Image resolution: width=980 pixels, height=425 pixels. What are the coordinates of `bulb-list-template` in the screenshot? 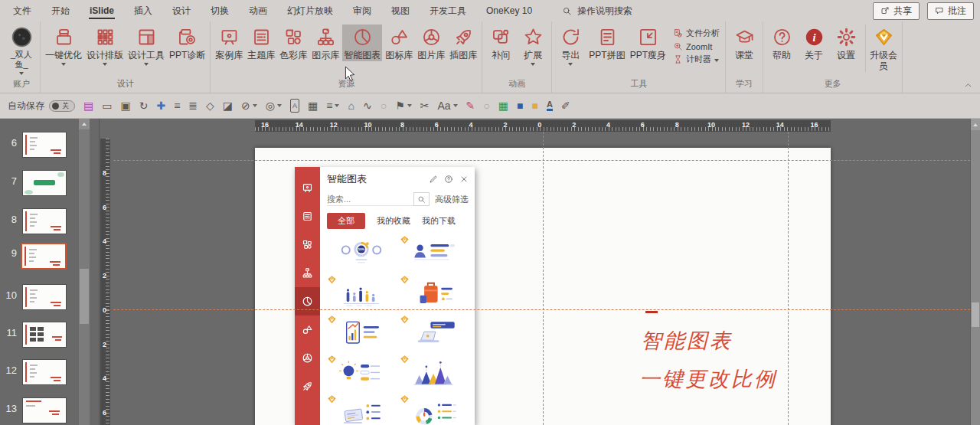 It's located at (361, 374).